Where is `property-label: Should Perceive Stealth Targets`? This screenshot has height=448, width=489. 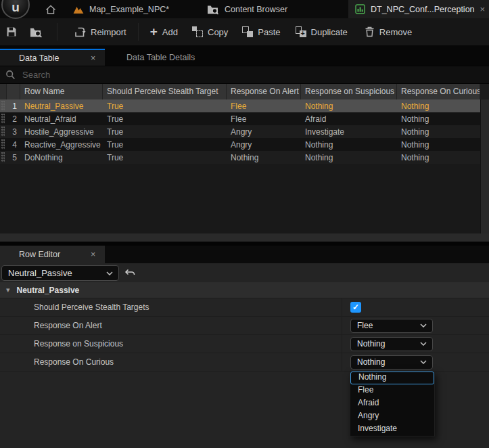
property-label: Should Perceive Stealth Targets is located at coordinates (170, 307).